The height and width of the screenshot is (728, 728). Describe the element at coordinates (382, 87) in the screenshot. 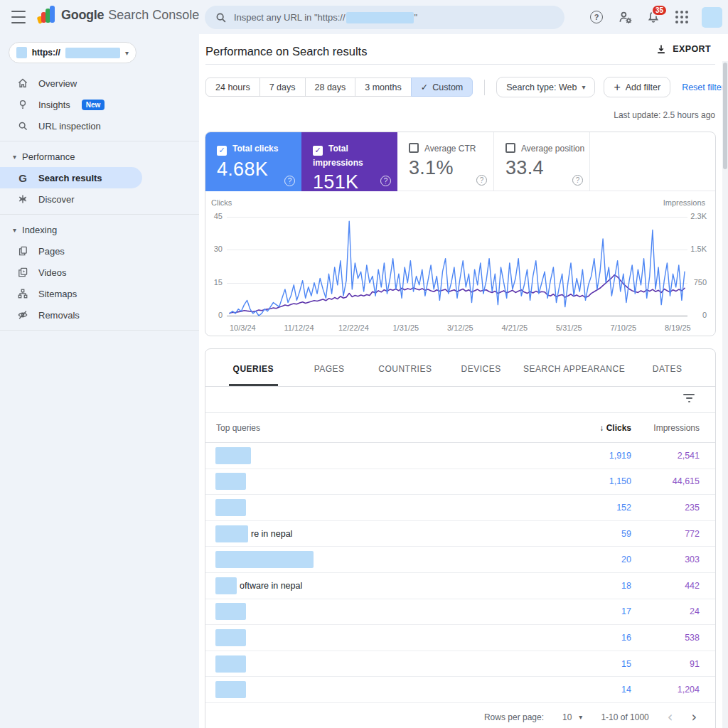

I see `date-range-label: 3 months` at that location.